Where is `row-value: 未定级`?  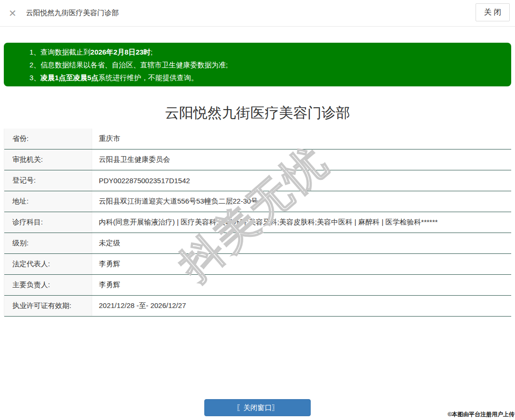
row-value: 未定级 is located at coordinates (302, 243).